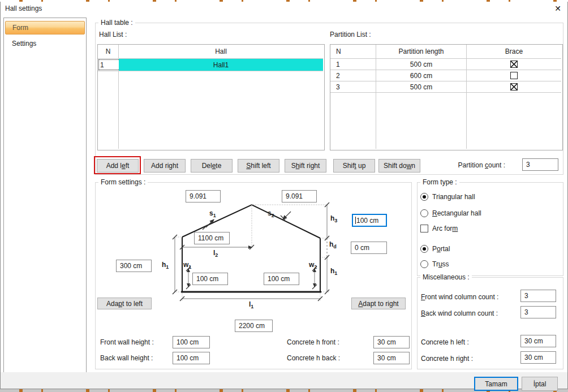 This screenshot has width=568, height=392. What do you see at coordinates (539, 296) in the screenshot?
I see `front-wind-column-count-input: 3` at bounding box center [539, 296].